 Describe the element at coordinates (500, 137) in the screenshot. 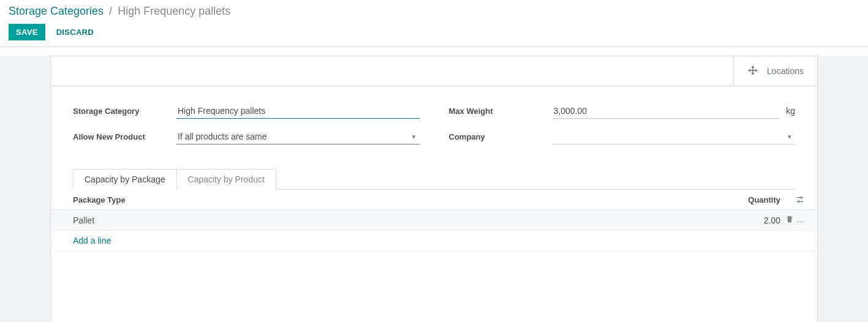

I see `company-label: Company` at that location.